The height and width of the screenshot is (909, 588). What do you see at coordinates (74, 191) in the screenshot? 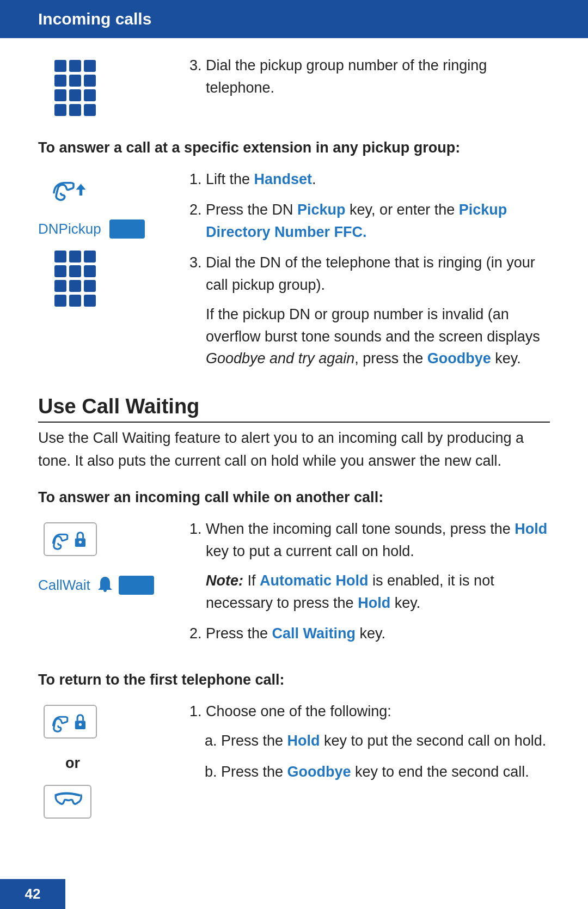
I see `handset-icon` at bounding box center [74, 191].